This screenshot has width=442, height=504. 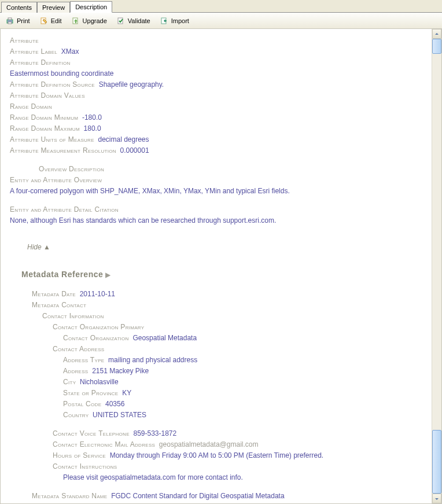 I want to click on contact-address-label: Contact Address, so click(x=79, y=349).